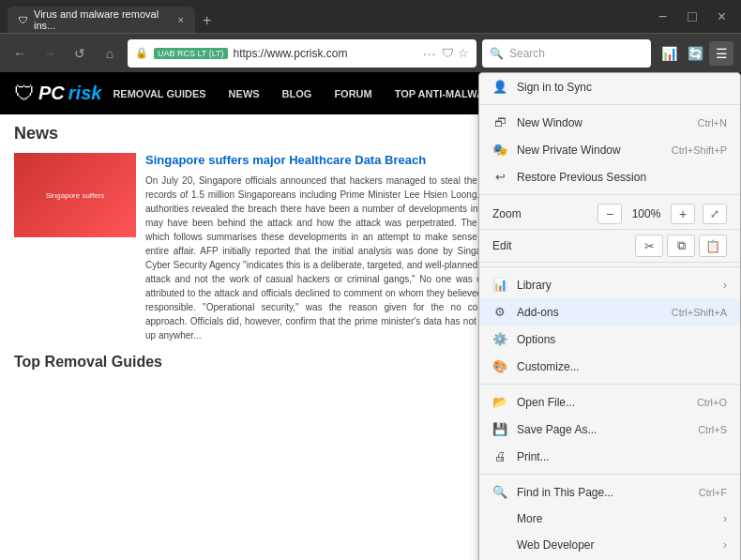 This screenshot has width=741, height=560. I want to click on toolbar-icons: 📊 🔄 ☰, so click(695, 53).